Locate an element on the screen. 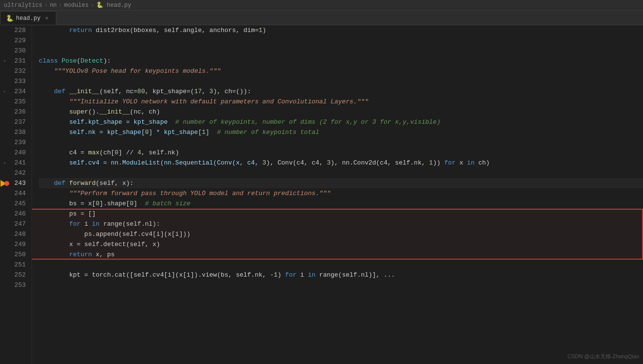 The width and height of the screenshot is (643, 364). breadcrumb-modules: modules is located at coordinates (76, 5).